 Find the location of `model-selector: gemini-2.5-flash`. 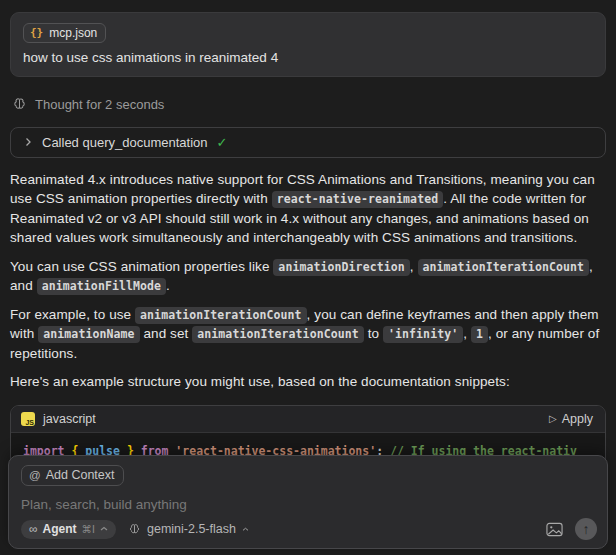

model-selector: gemini-2.5-flash is located at coordinates (188, 529).